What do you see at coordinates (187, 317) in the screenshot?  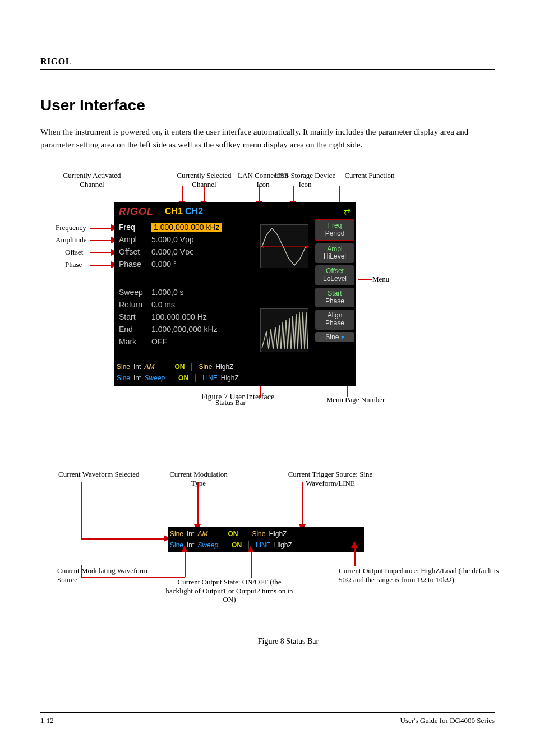 I see `sweep-row: Start 100.000,000 Hz` at bounding box center [187, 317].